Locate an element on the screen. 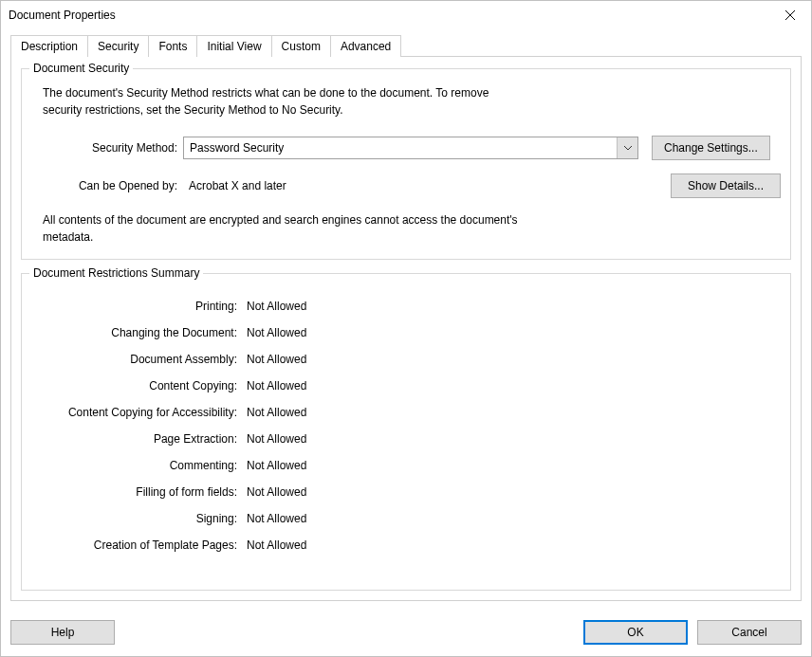  tab-custom: Custom is located at coordinates (302, 46).